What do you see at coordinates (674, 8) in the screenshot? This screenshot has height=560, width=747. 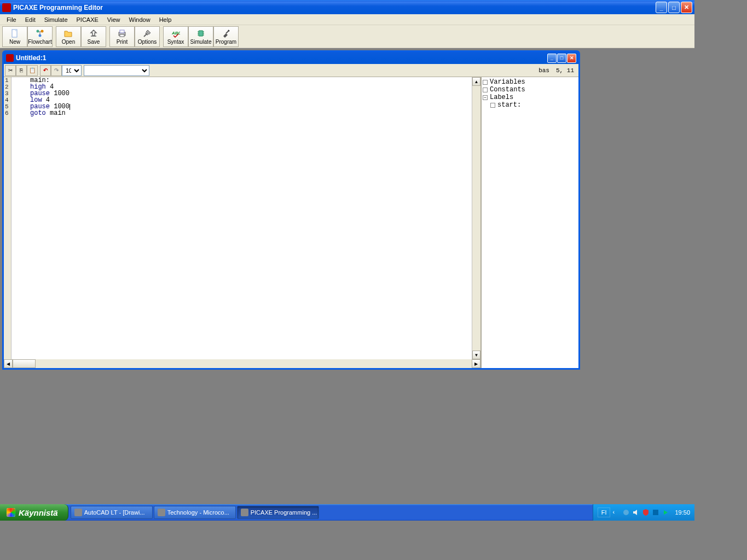 I see `window-maximize-button: □` at bounding box center [674, 8].